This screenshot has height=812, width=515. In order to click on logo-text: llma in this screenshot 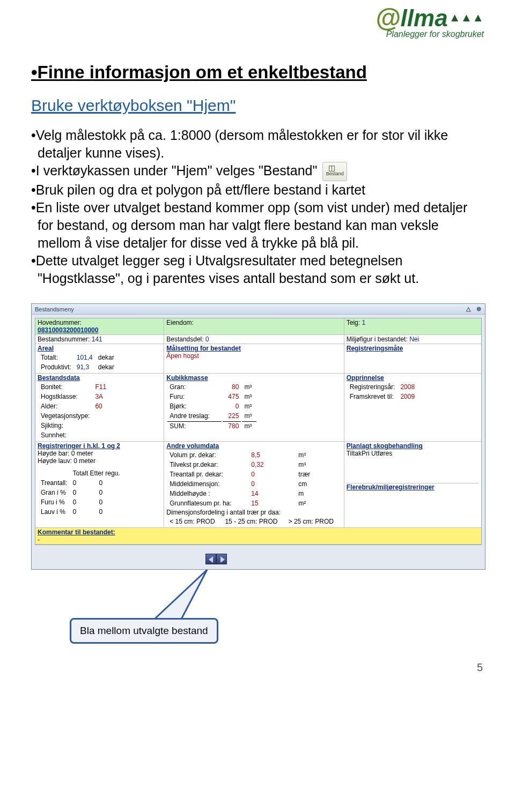, I will do `click(424, 18)`.